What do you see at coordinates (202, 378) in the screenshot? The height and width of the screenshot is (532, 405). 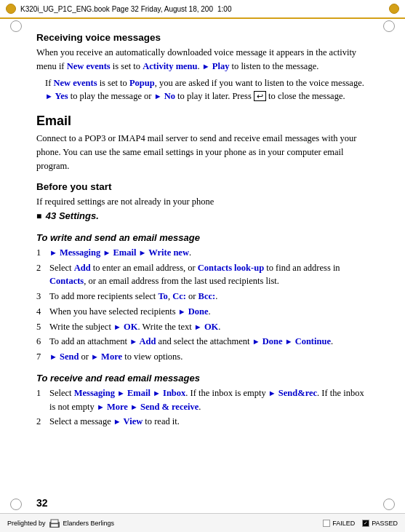 I see `receive-read-heading: To receive and read email messages` at bounding box center [202, 378].